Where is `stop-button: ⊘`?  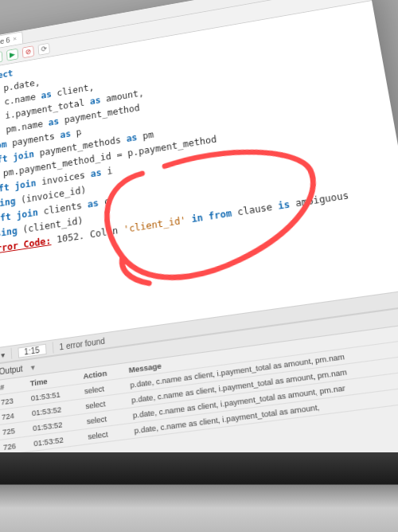 stop-button: ⊘ is located at coordinates (29, 52).